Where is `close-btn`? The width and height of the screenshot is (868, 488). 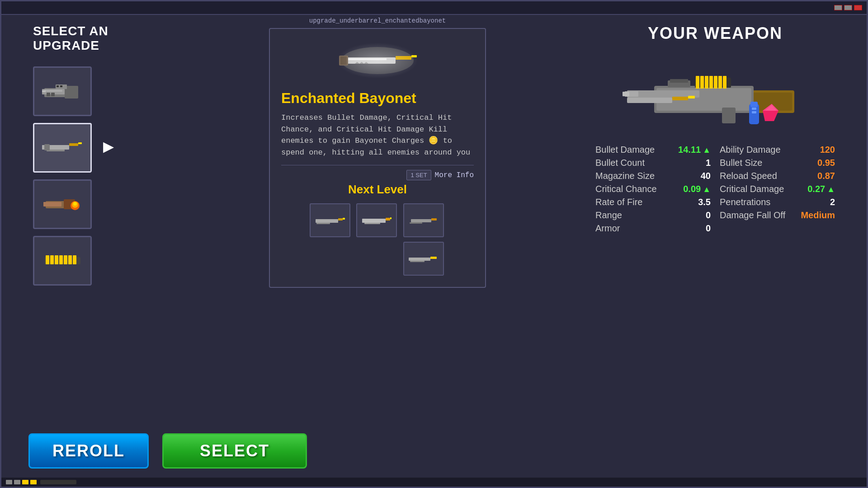
close-btn is located at coordinates (858, 8).